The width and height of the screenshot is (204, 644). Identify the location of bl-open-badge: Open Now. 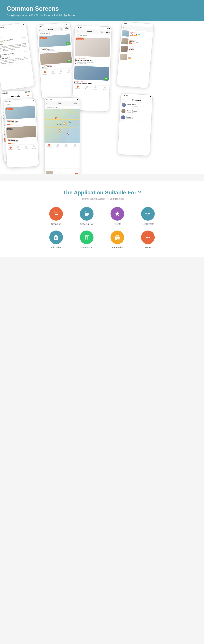
(10, 109).